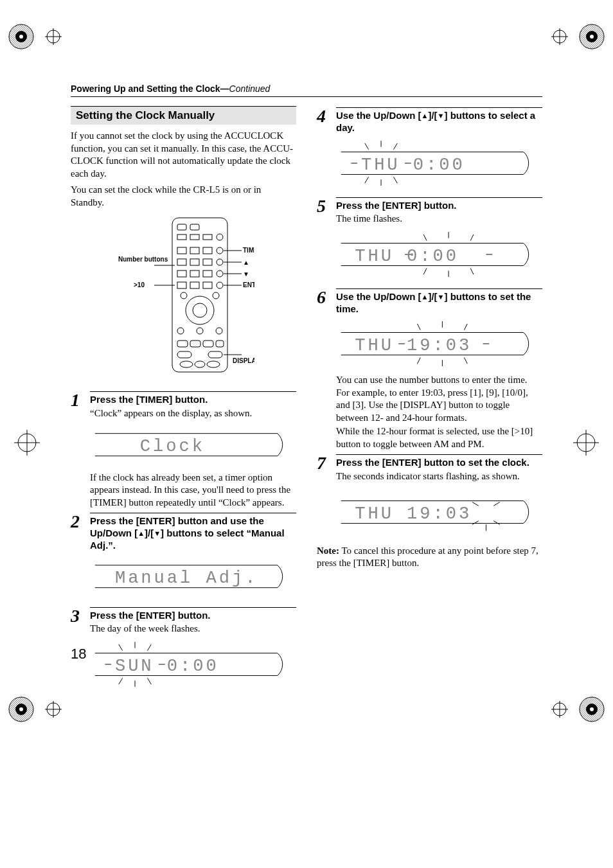  I want to click on step-5: 5 Press the [ENTER] button. The time fla…, so click(429, 241).